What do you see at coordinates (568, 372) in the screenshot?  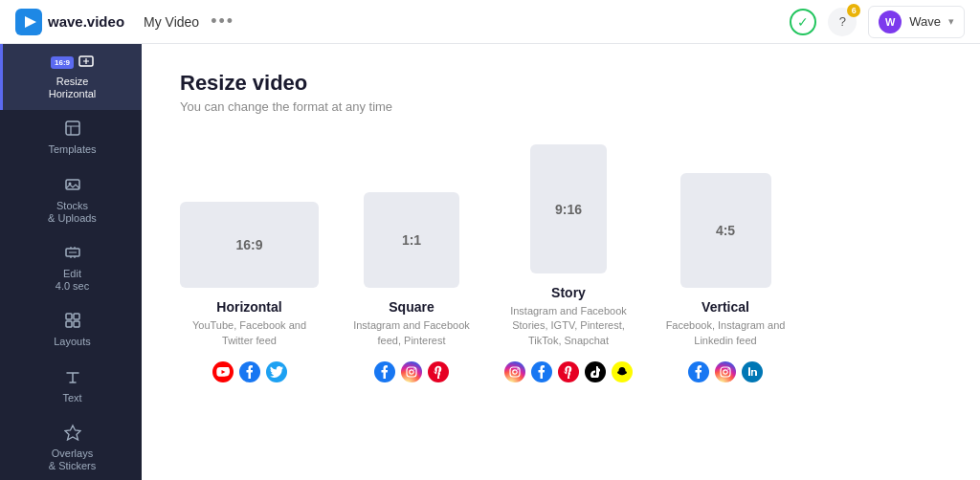 I see `pinterest-icon-st` at bounding box center [568, 372].